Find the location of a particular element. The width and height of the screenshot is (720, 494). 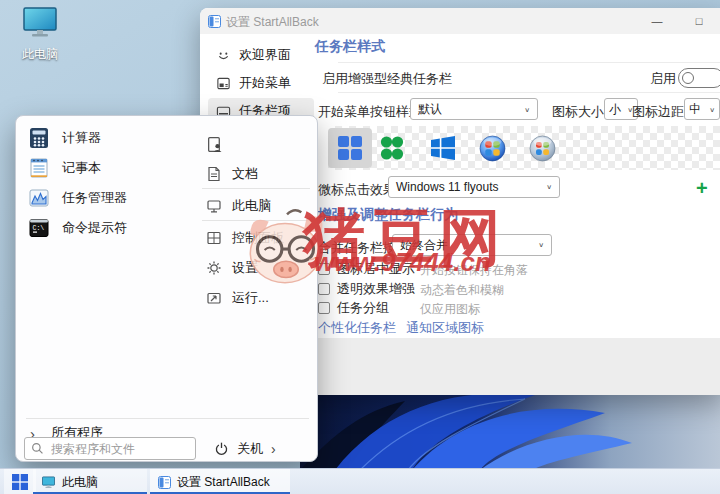

checkbox-row-transparency: 透明效果增强 is located at coordinates (366, 289).